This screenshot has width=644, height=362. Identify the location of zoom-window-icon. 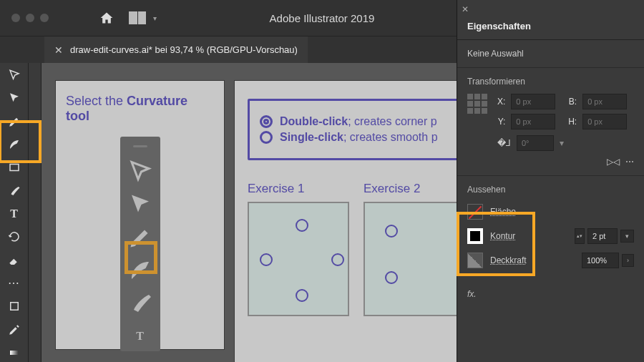
(44, 18).